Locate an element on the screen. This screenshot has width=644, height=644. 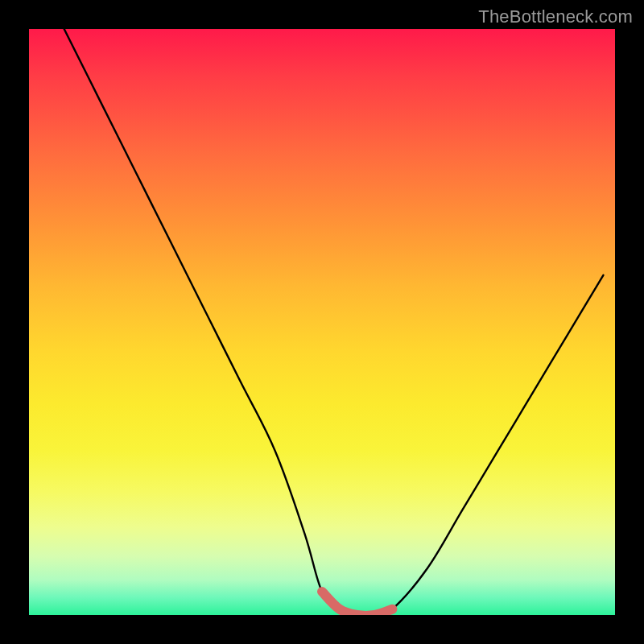
watermark-text: TheBottleneck.com is located at coordinates (555, 17).